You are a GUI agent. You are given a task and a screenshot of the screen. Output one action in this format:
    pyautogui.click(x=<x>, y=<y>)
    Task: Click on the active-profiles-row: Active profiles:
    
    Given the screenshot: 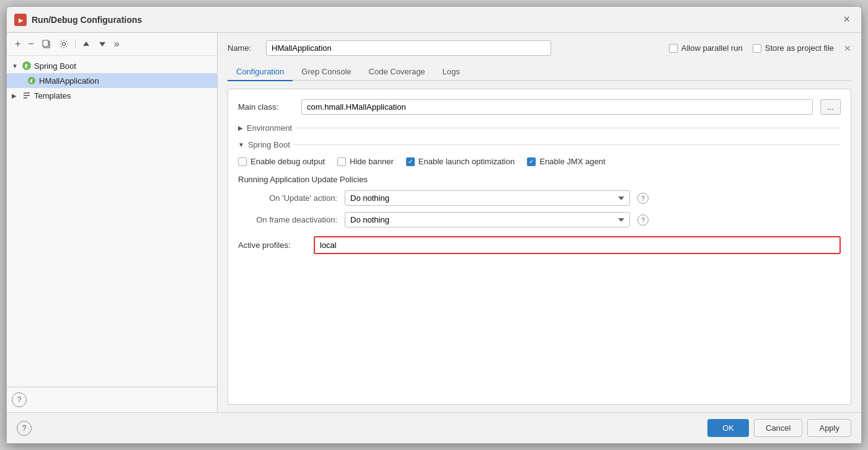 What is the action you would take?
    pyautogui.click(x=539, y=245)
    